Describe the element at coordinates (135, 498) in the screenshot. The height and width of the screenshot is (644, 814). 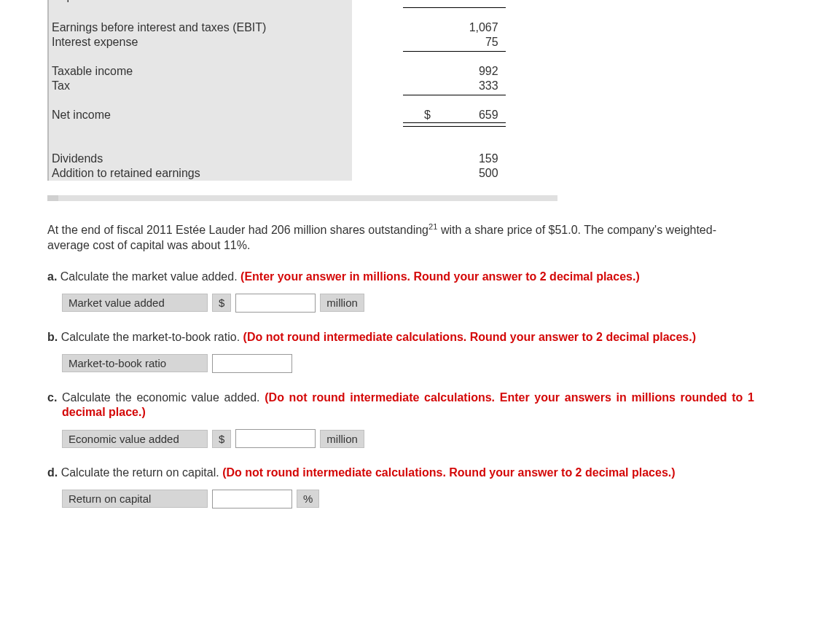
I see `answer-label-d: Return on capital` at that location.